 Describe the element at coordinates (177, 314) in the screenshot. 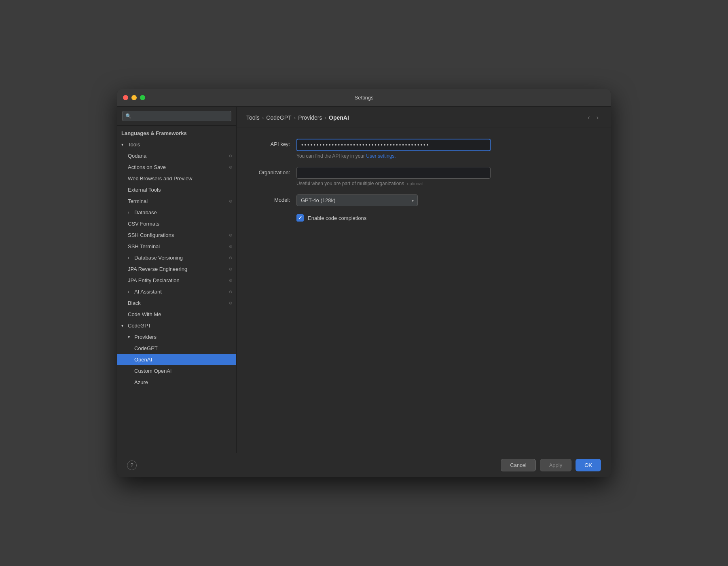

I see `sidebar-item-code-with-me: Code With Me` at that location.